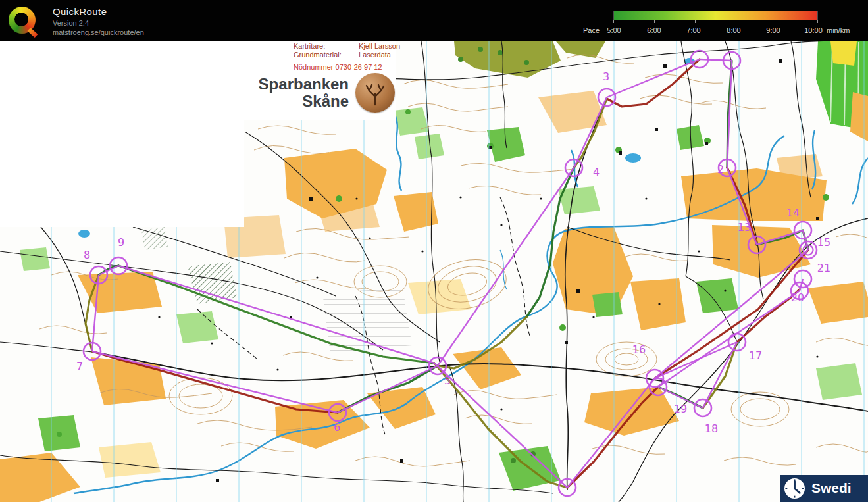  I want to click on credit-base-value: Laserdata, so click(375, 55).